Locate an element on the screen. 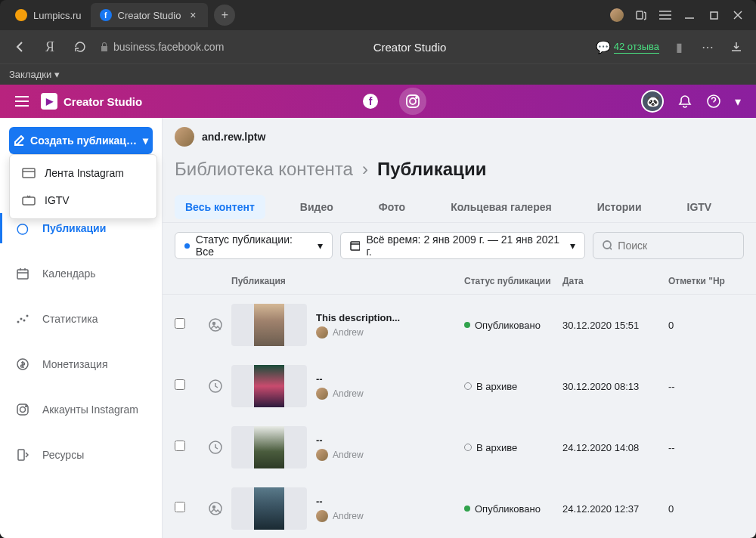 The height and width of the screenshot is (538, 756). tab-photo: Фото is located at coordinates (392, 207).